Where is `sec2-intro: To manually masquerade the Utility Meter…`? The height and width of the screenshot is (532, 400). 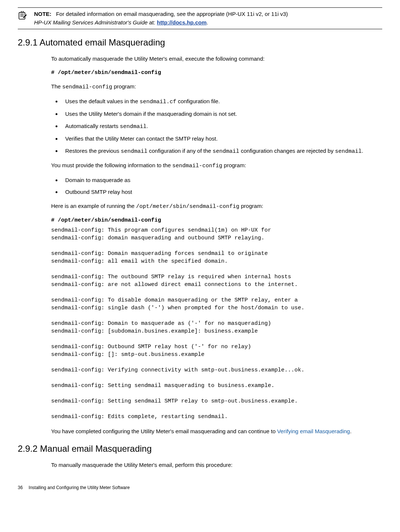 sec2-intro: To manually masquerade the Utility Meter… is located at coordinates (217, 465).